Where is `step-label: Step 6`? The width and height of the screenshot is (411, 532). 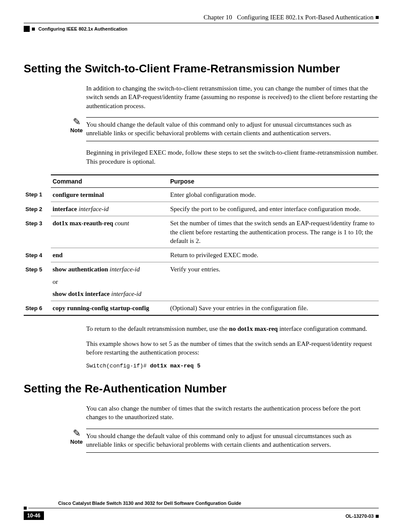
step-label: Step 6 is located at coordinates (37, 308).